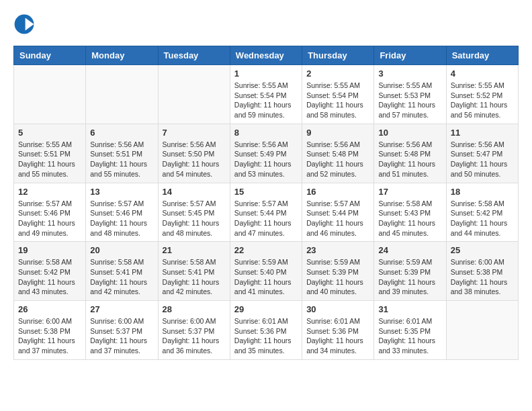 This screenshot has width=532, height=411. Describe the element at coordinates (122, 250) in the screenshot. I see `day-number: 20` at that location.